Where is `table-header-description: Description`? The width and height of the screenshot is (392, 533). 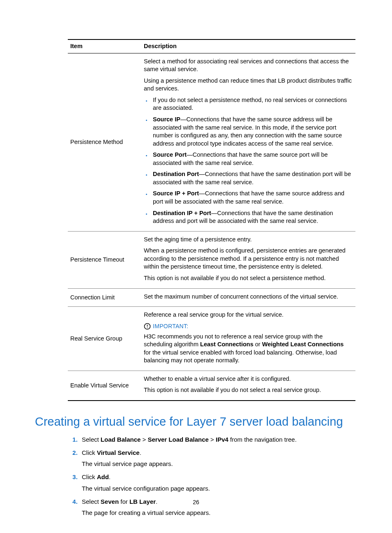
table-header-description: Description is located at coordinates (248, 46).